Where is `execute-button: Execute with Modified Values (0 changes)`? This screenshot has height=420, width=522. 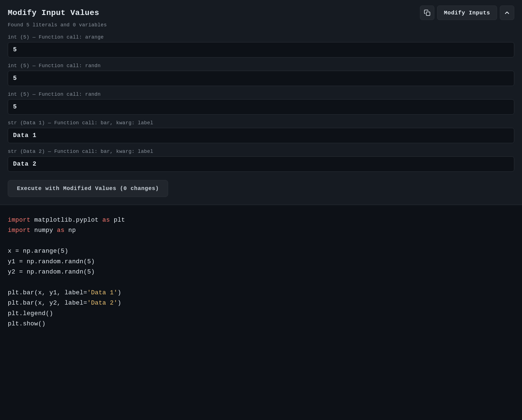 execute-button: Execute with Modified Values (0 changes) is located at coordinates (88, 189).